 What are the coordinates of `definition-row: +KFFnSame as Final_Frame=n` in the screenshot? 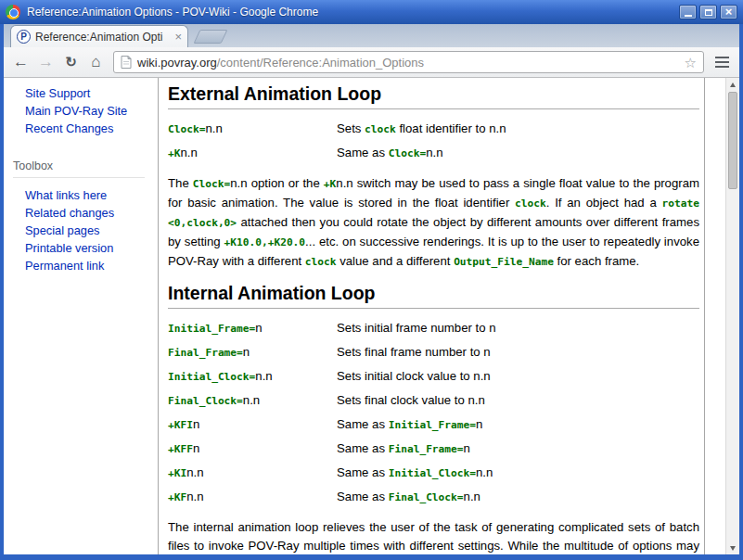 It's located at (434, 449).